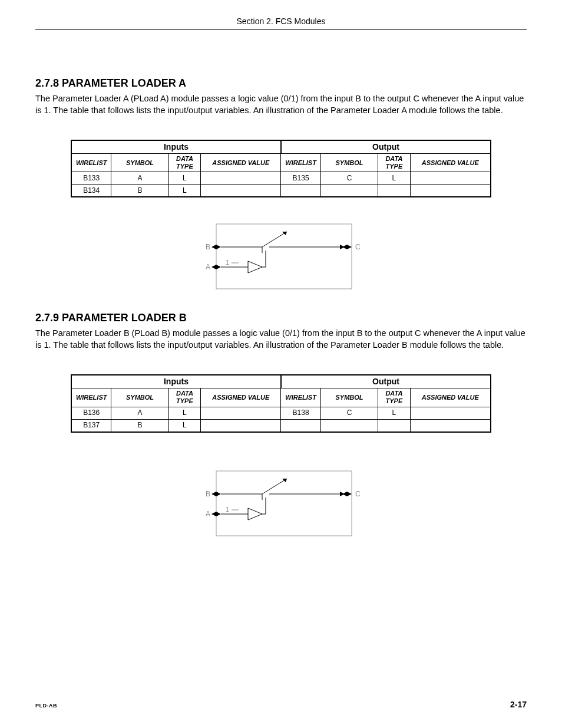 The height and width of the screenshot is (728, 562). Describe the element at coordinates (300, 413) in the screenshot. I see `cell: B138` at that location.